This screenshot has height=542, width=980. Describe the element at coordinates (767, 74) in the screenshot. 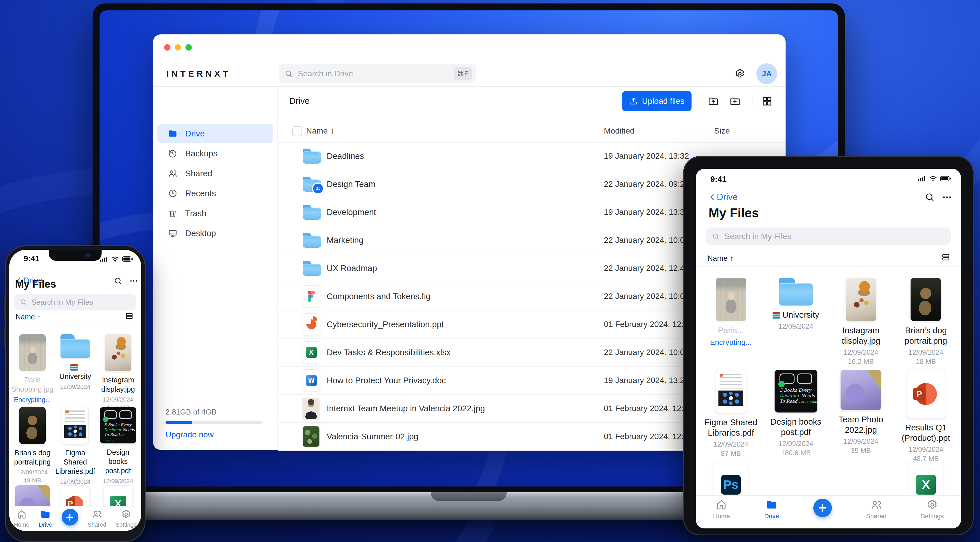

I see `user-avatar: JA` at that location.